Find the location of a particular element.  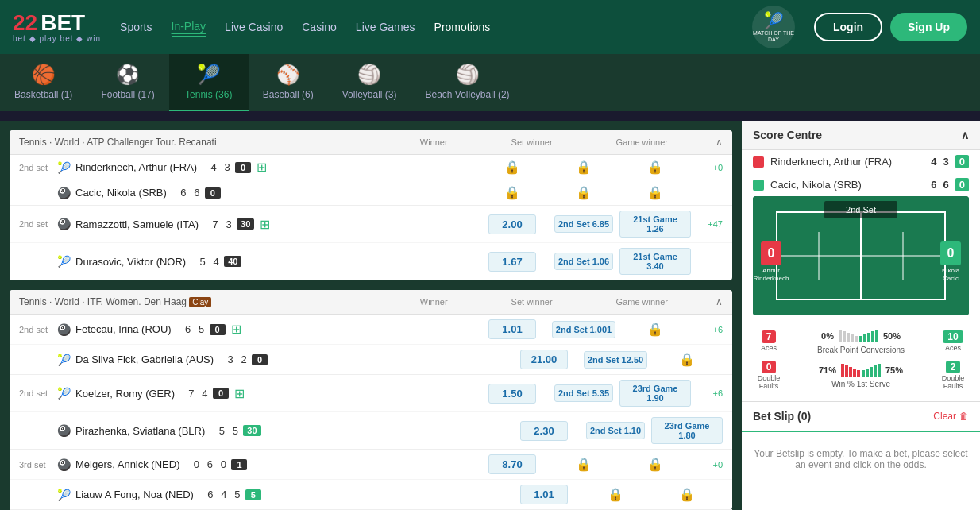

tab-beach-volleyball: 🏐 Beach Volleyball (2) is located at coordinates (467, 83).